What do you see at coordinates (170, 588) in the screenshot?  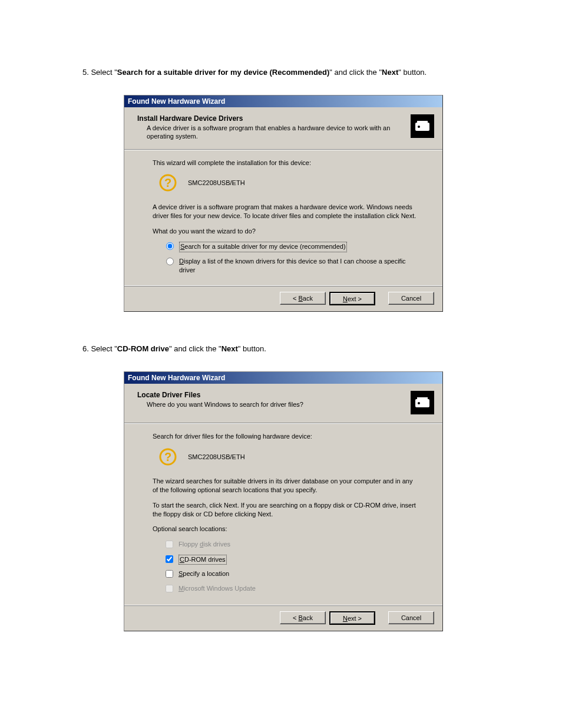 I see `checkbox-input-update` at bounding box center [170, 588].